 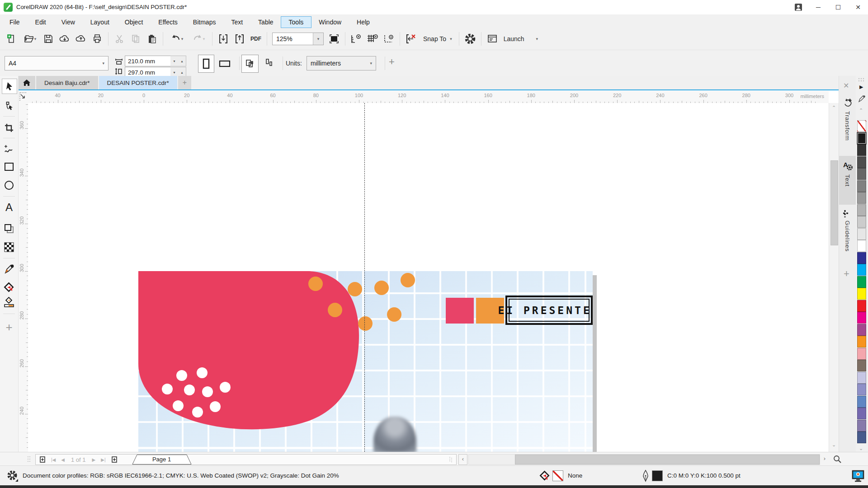 What do you see at coordinates (644, 460) in the screenshot?
I see `horizontal-scrollbar` at bounding box center [644, 460].